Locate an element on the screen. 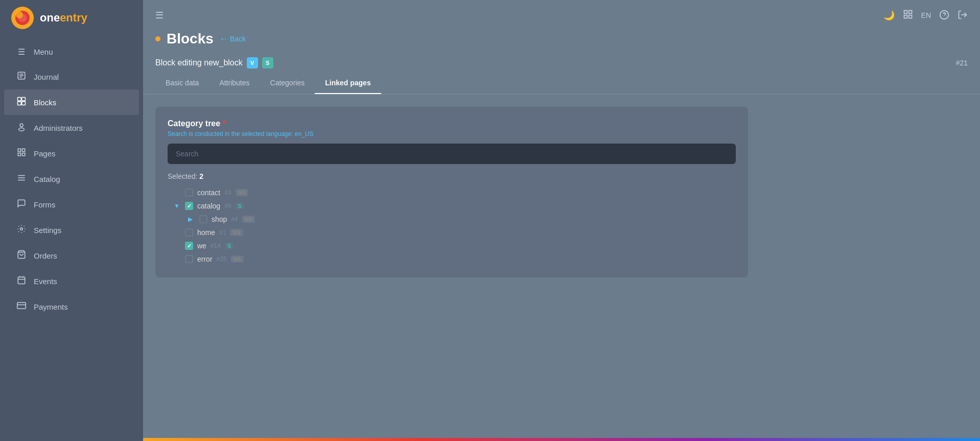 The width and height of the screenshot is (980, 441). toggle-catalog: ▼ is located at coordinates (177, 206).